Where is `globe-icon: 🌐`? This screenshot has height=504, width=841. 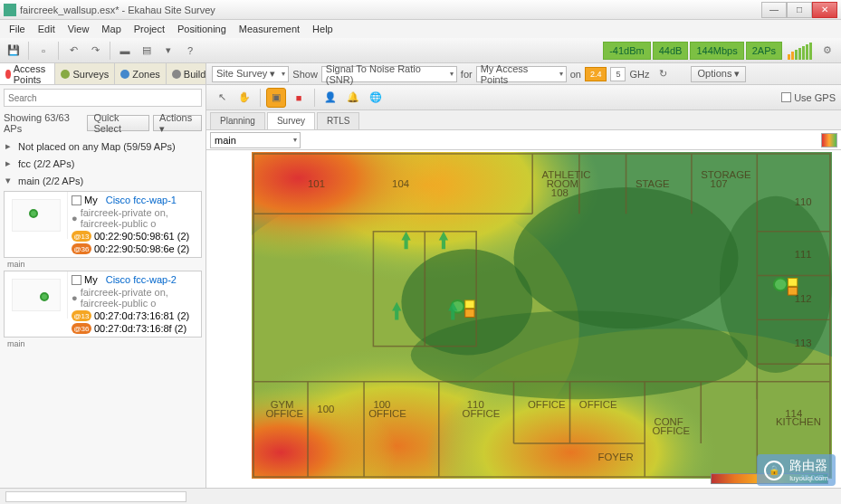 globe-icon: 🌐 is located at coordinates (376, 98).